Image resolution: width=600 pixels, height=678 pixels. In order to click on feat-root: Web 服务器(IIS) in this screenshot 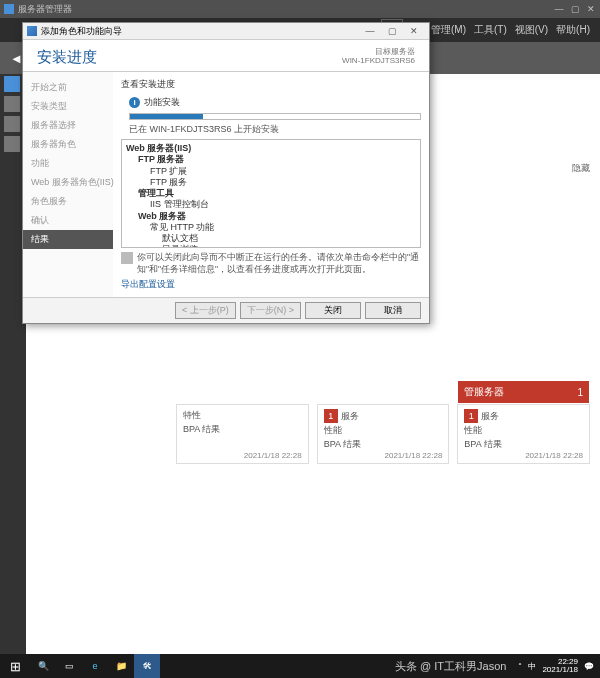, I will do `click(271, 148)`.